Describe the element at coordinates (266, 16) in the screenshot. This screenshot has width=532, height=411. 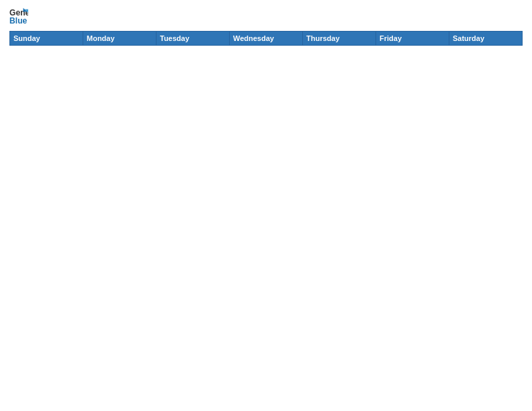
I see `page-header: General Blue` at that location.